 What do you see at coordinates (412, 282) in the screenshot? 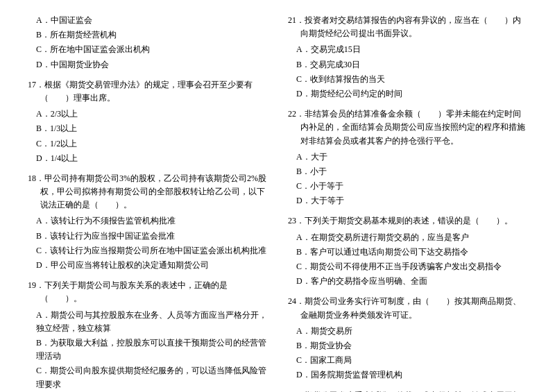
I see `option-item: D．客户的交易指令应当明确、全面` at bounding box center [412, 282].